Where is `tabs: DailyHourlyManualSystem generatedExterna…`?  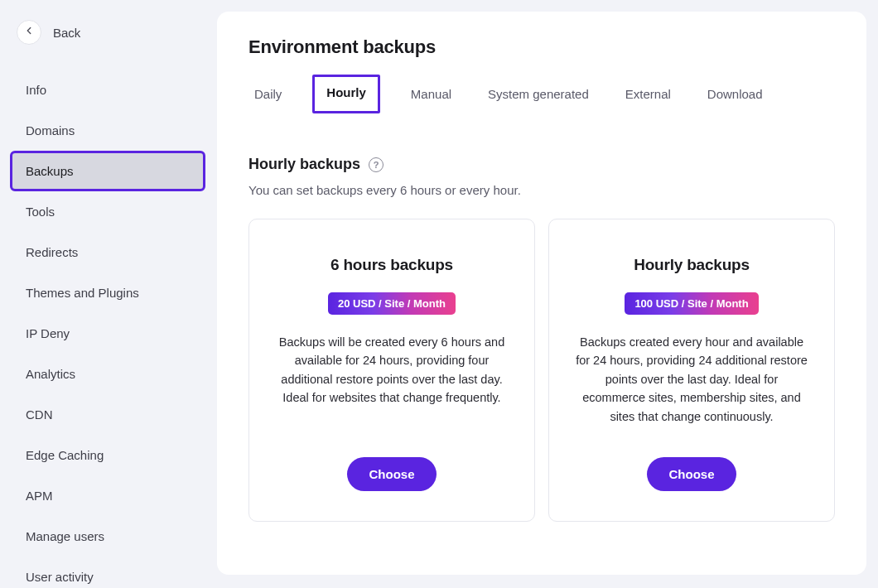 tabs: DailyHourlyManualSystem generatedExterna… is located at coordinates (542, 94).